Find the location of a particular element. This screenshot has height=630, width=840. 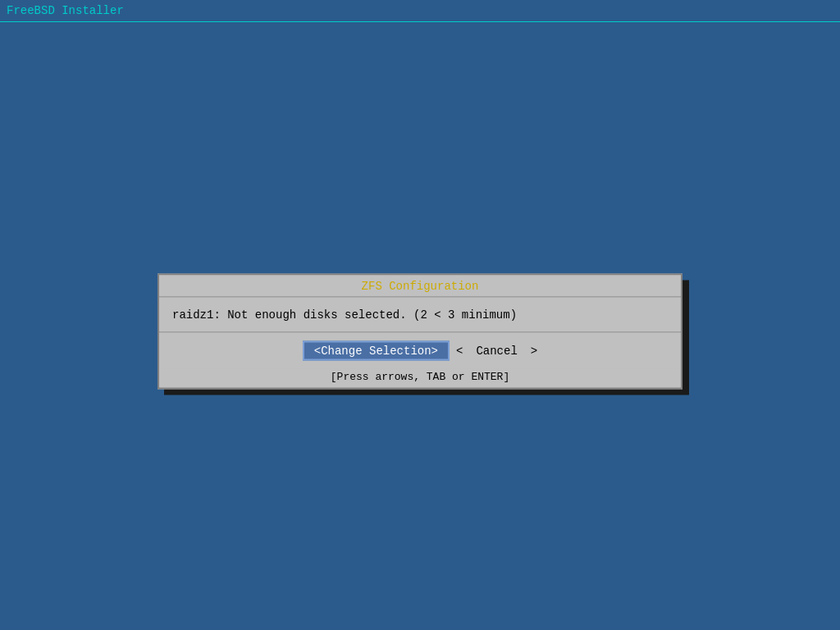

left-arrow-label: < is located at coordinates (459, 351).